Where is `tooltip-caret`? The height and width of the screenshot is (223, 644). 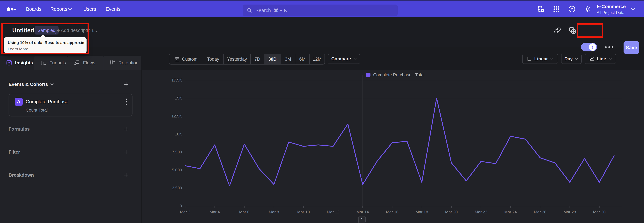
tooltip-caret is located at coordinates (43, 36).